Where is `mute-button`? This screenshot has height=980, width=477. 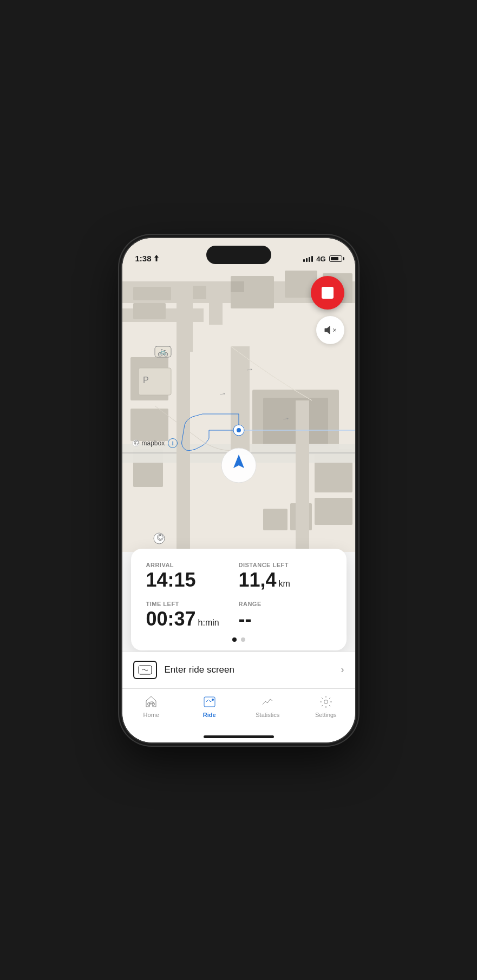 mute-button is located at coordinates (330, 330).